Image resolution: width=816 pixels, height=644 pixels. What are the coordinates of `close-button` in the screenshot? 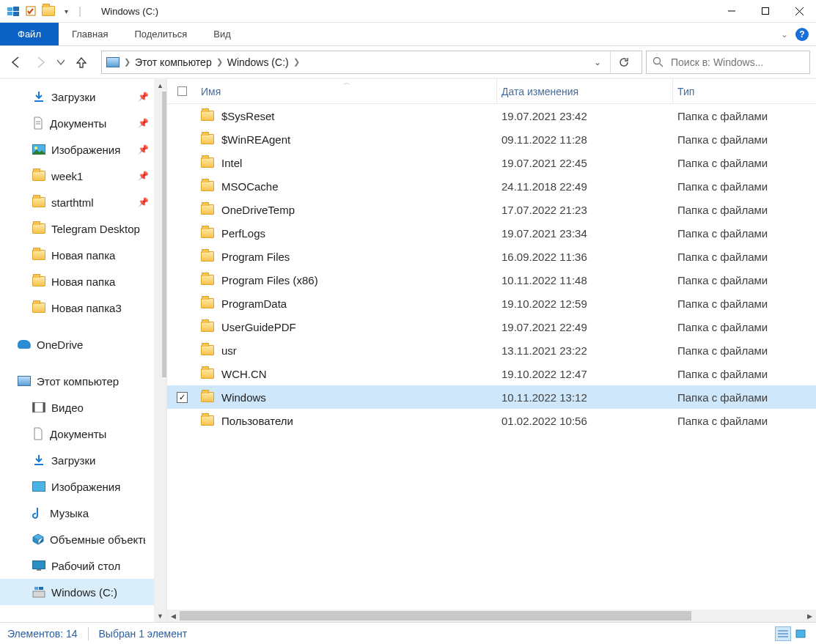 It's located at (799, 12).